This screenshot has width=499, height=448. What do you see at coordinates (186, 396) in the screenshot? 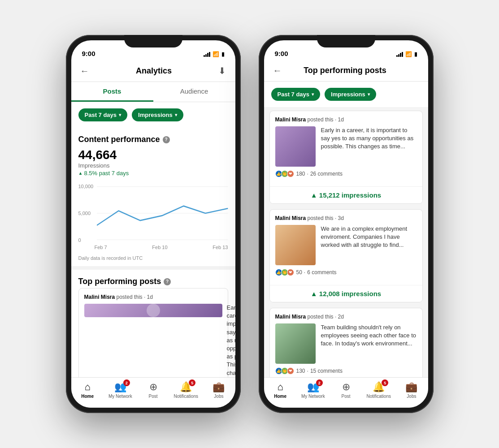
I see `notifications-label-1: Notifications` at bounding box center [186, 396].